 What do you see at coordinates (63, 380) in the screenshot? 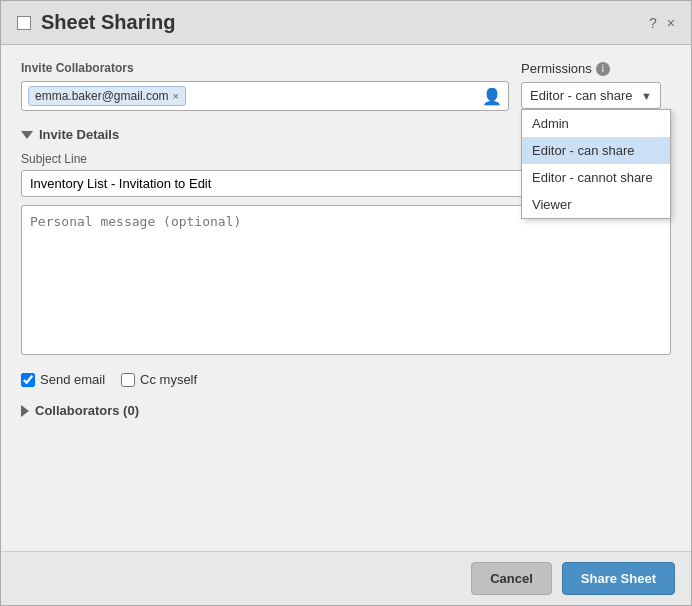
I see `send-email-checkbox-item: Send email` at bounding box center [63, 380].